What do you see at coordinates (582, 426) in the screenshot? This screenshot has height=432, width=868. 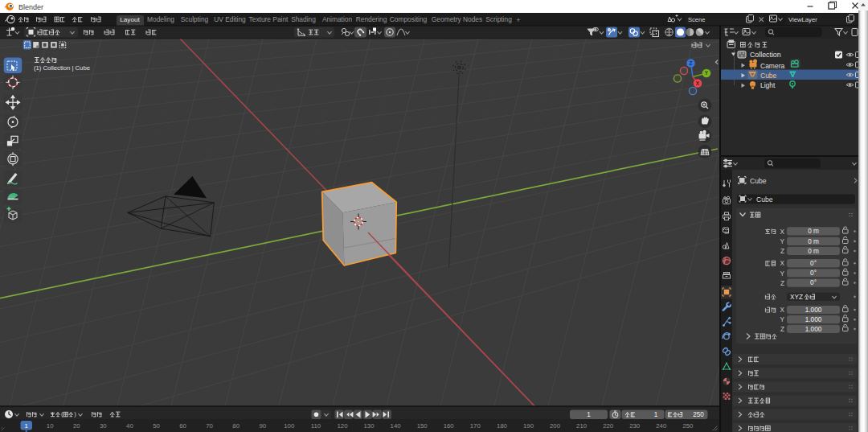 I see `svg-text: 210` at bounding box center [582, 426].